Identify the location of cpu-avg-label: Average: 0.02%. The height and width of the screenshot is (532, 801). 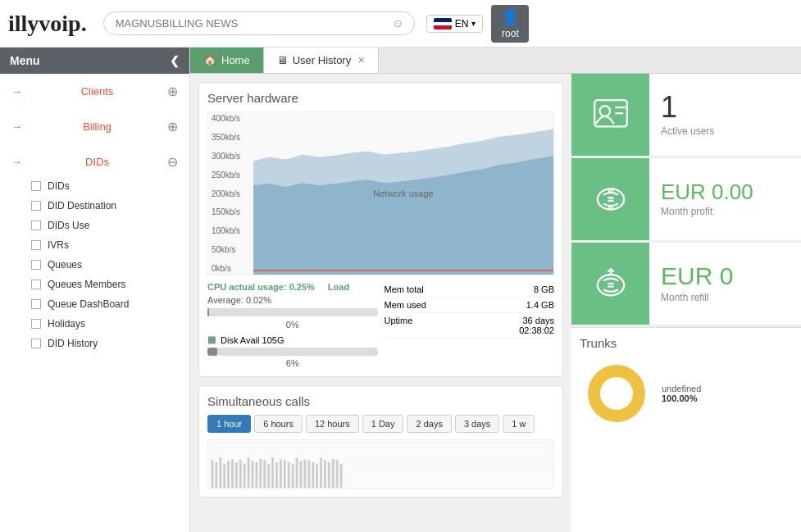
(293, 300).